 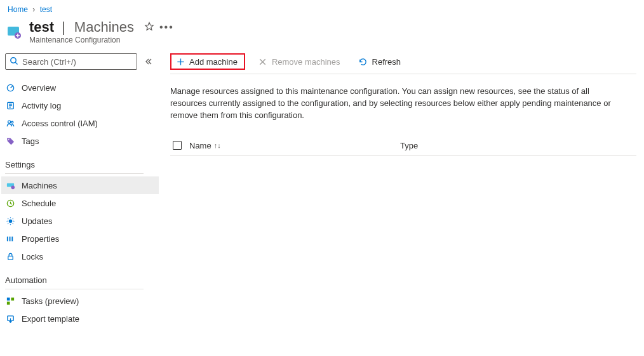 What do you see at coordinates (403, 63) in the screenshot?
I see `toolbar: Add machine Remove machines Refresh` at bounding box center [403, 63].